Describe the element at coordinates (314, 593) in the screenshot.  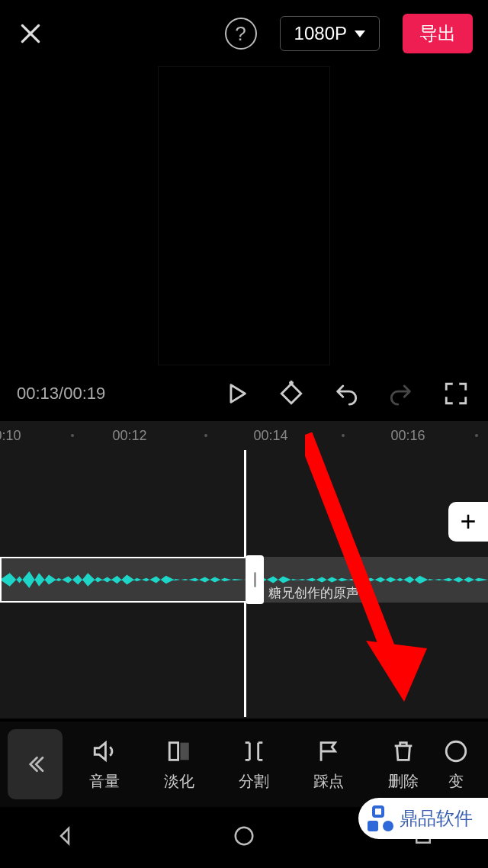
I see `audio-clip-label: 糖兄创作的原声` at that location.